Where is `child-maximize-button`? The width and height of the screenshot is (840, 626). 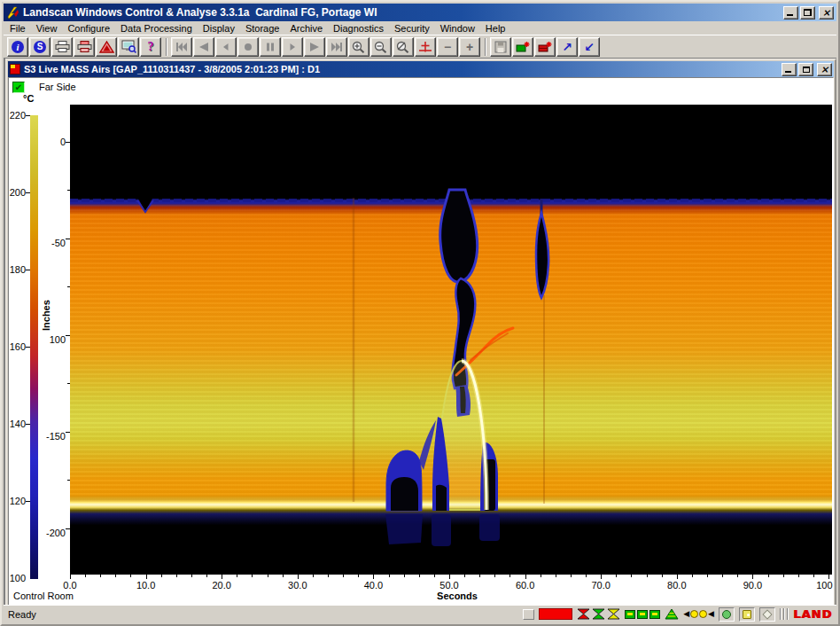 child-maximize-button is located at coordinates (806, 69).